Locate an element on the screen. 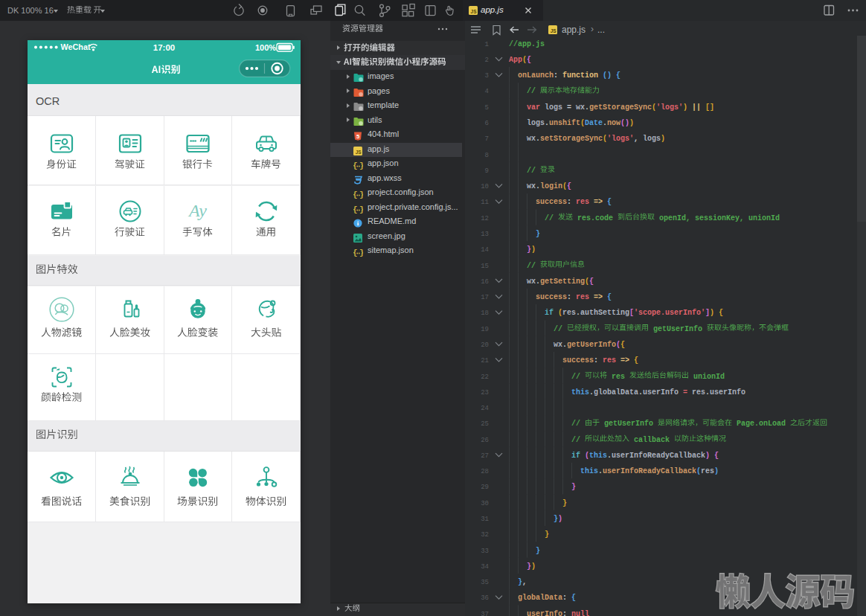 This screenshot has width=866, height=616. svg-text: 9 is located at coordinates (487, 171).